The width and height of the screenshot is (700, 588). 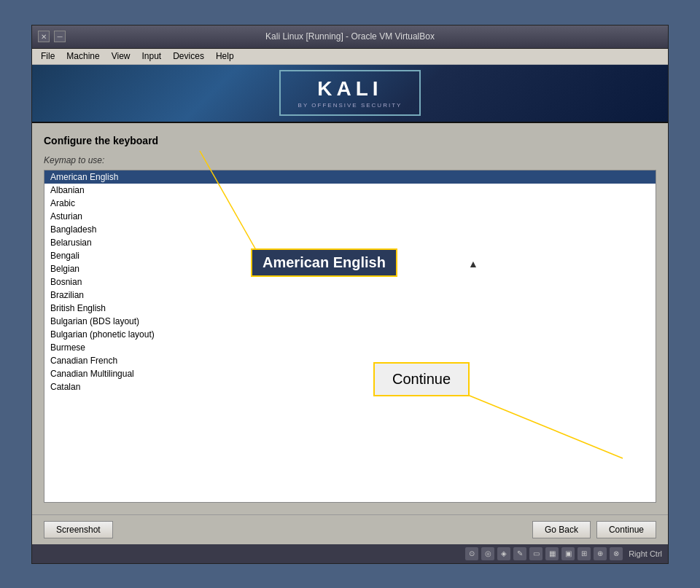 I want to click on keymap-list-item: Bosnian, so click(x=350, y=282).